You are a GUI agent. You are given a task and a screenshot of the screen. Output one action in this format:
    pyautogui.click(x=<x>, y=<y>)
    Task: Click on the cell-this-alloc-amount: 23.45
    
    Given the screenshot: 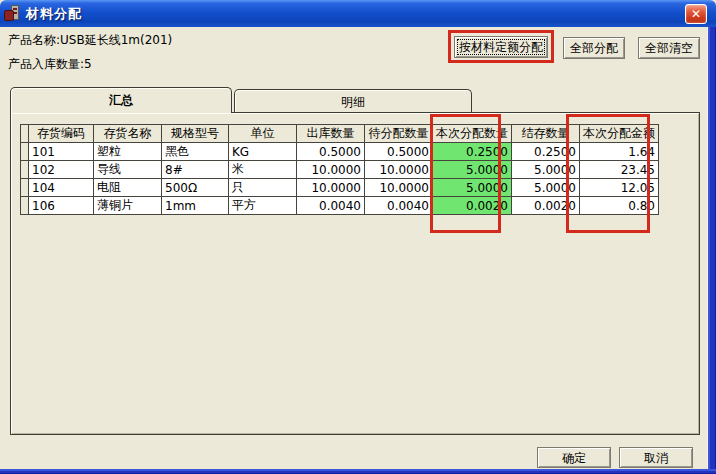 What is the action you would take?
    pyautogui.click(x=620, y=170)
    